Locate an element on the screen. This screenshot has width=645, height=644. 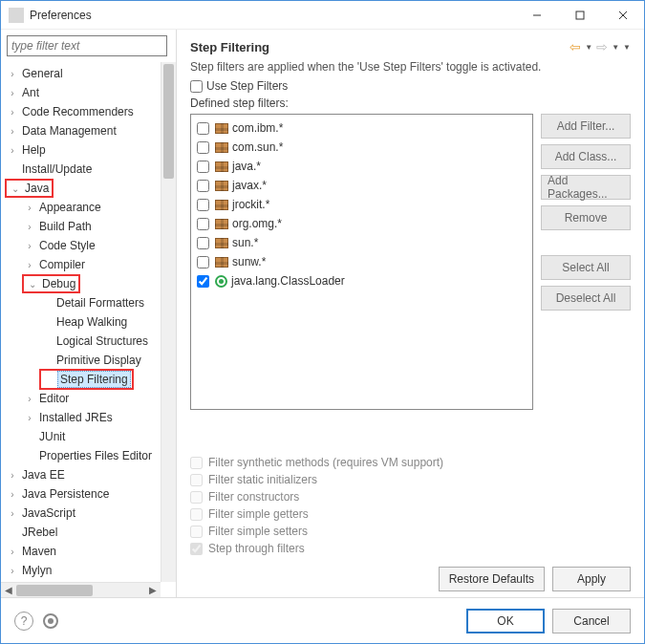
tree-item: JUnit is located at coordinates (80, 437).